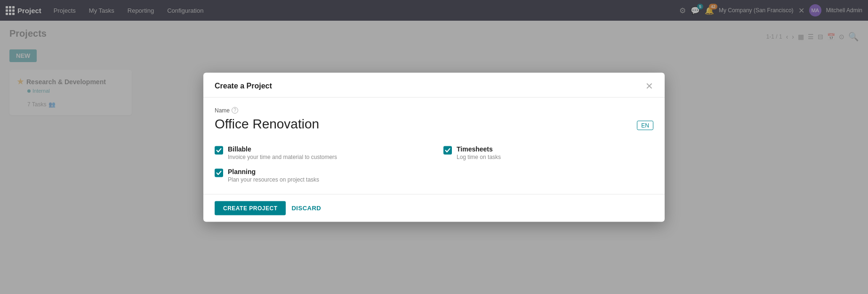  I want to click on timesheets-checkbox, so click(448, 150).